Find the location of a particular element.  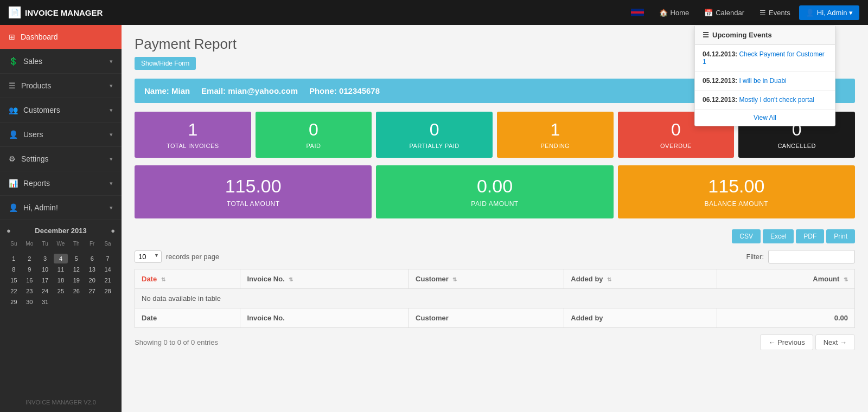

view-all-link: View All is located at coordinates (765, 118).